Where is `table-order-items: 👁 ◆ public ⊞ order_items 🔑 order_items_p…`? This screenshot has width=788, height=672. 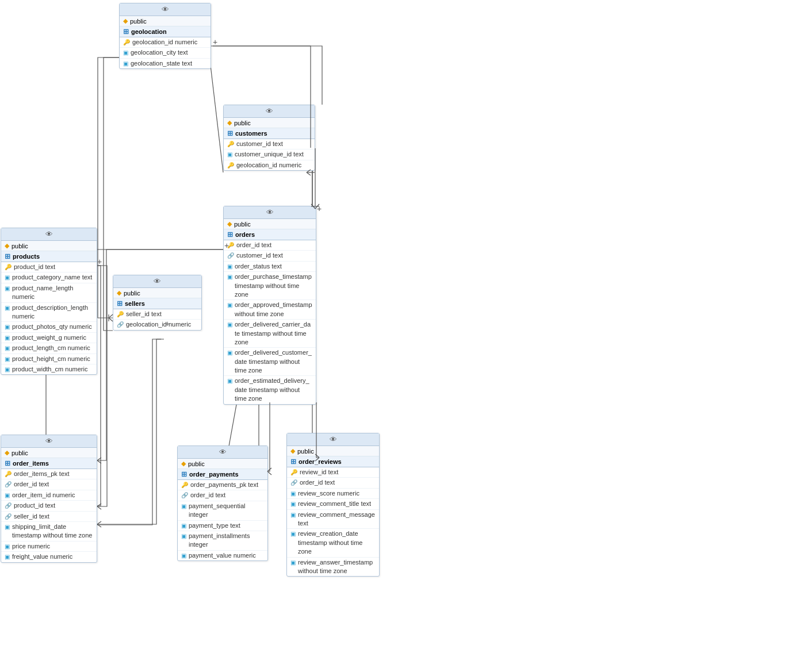
table-order-items: 👁 ◆ public ⊞ order_items 🔑 order_items_p… is located at coordinates (49, 499).